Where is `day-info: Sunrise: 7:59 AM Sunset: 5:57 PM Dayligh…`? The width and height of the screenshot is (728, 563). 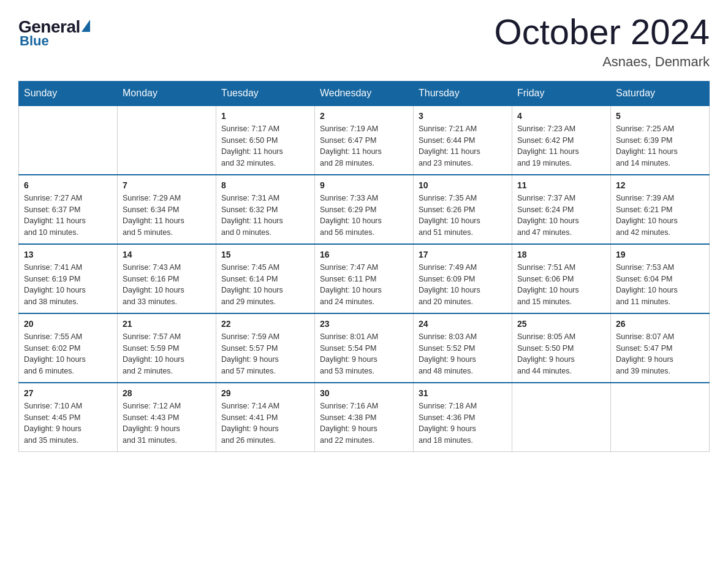
day-info: Sunrise: 7:59 AM Sunset: 5:57 PM Dayligh… is located at coordinates (265, 354).